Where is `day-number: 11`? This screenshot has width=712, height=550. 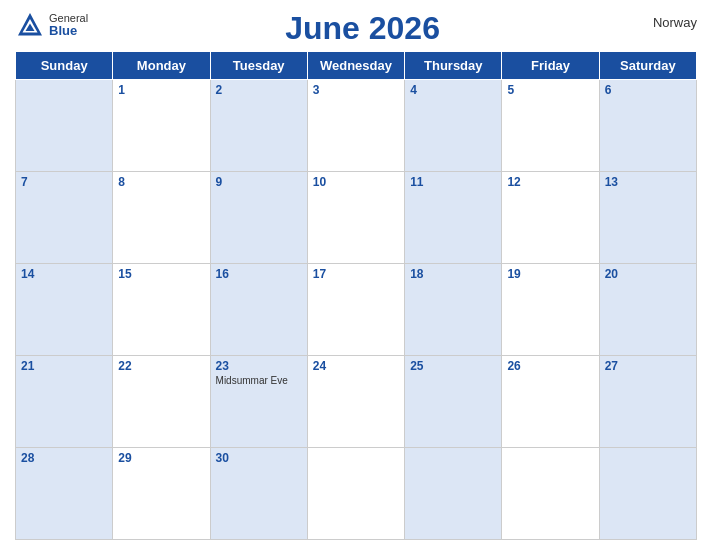 day-number: 11 is located at coordinates (453, 182).